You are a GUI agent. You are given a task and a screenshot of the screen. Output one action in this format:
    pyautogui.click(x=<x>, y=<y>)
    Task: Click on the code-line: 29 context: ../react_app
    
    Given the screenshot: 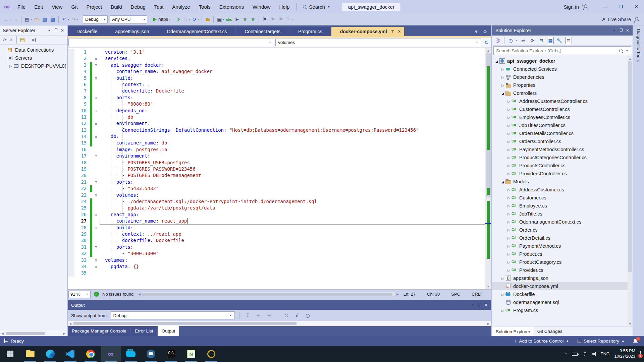 What is the action you would take?
    pyautogui.click(x=276, y=234)
    